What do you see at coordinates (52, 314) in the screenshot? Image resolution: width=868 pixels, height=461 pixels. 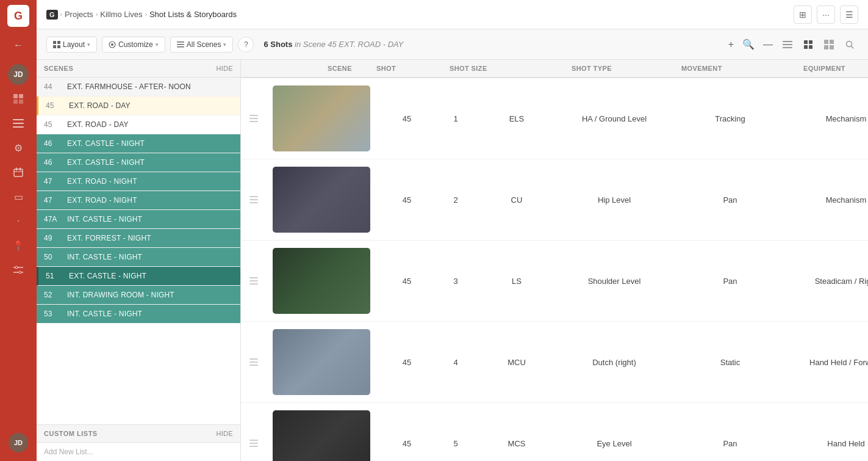 I see `scene-number: 53` at bounding box center [52, 314].